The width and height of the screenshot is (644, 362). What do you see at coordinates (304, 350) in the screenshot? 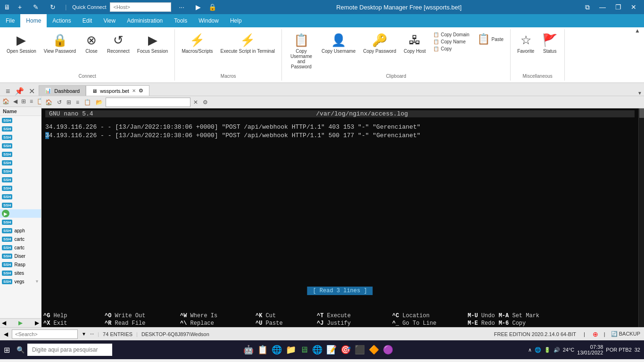
I see `taskbar-rdm: 🖥` at bounding box center [304, 350].